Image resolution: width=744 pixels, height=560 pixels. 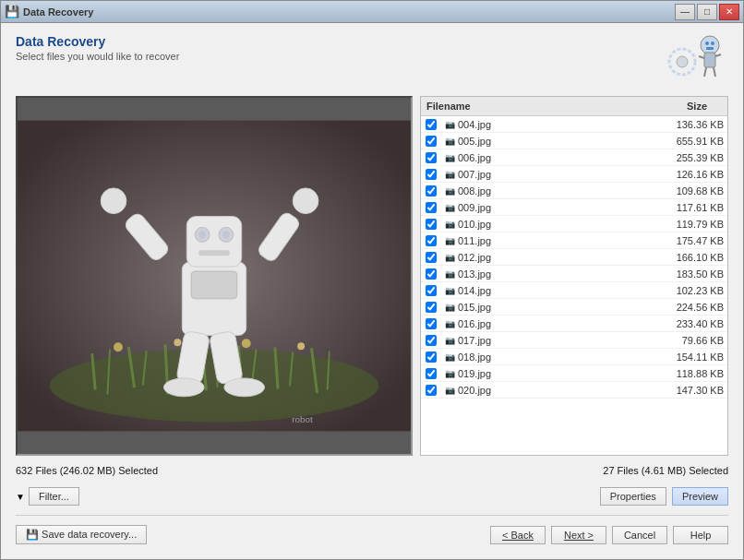 What do you see at coordinates (81, 535) in the screenshot?
I see `save-recovery-button: 💾 Save data recovery...` at bounding box center [81, 535].